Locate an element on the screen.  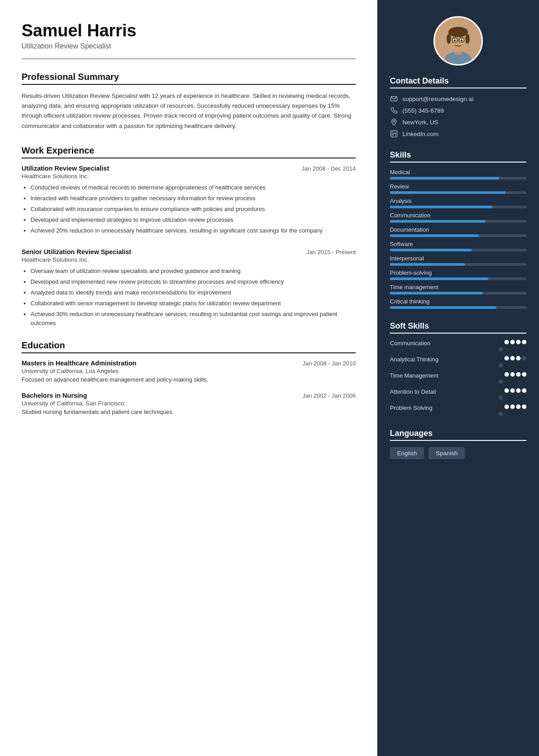
job-company: Healthcare Solutions Inc. is located at coordinates (189, 176).